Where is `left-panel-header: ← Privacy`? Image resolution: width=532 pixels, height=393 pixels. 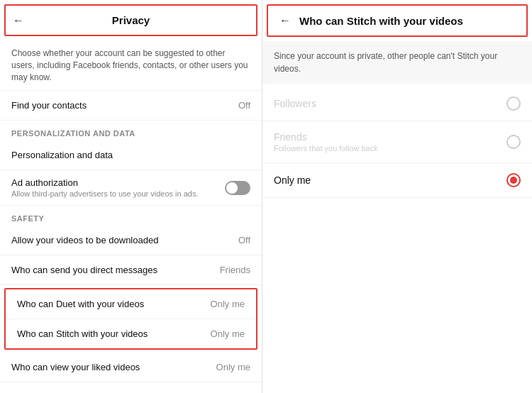
left-panel-header: ← Privacy is located at coordinates (131, 20).